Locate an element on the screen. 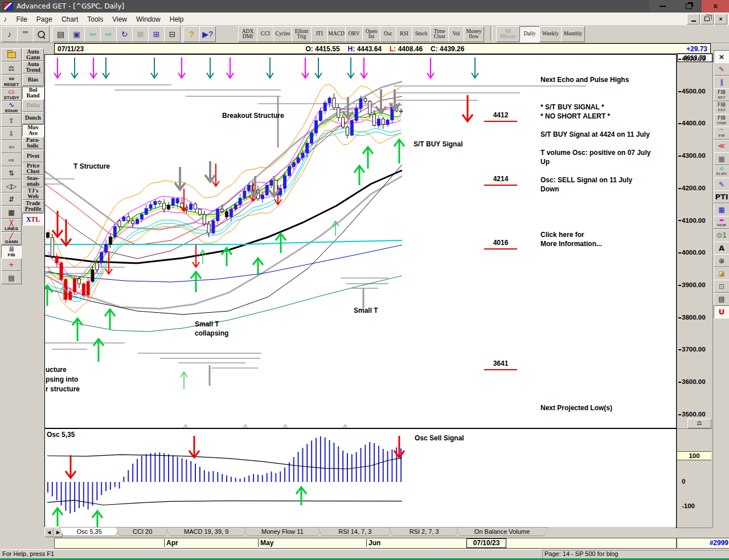  indicator-macd: MACD is located at coordinates (336, 34).